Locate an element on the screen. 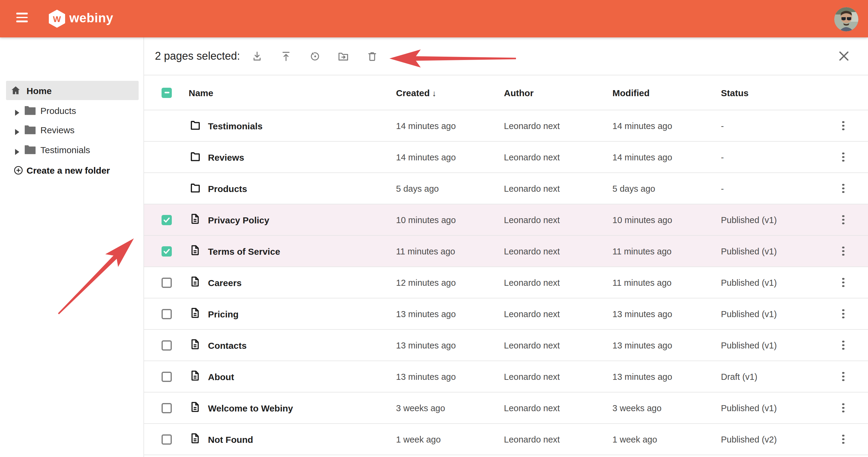  table-row: Careers12 minutes agoLeonardo next11 min… is located at coordinates (506, 283).